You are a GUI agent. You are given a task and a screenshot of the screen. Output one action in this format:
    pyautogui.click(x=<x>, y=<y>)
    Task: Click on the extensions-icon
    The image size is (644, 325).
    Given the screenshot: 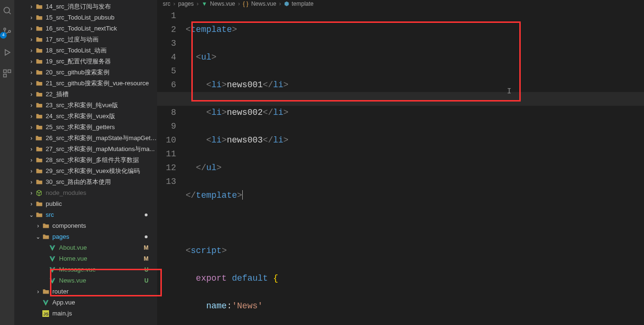 What is the action you would take?
    pyautogui.click(x=7, y=73)
    